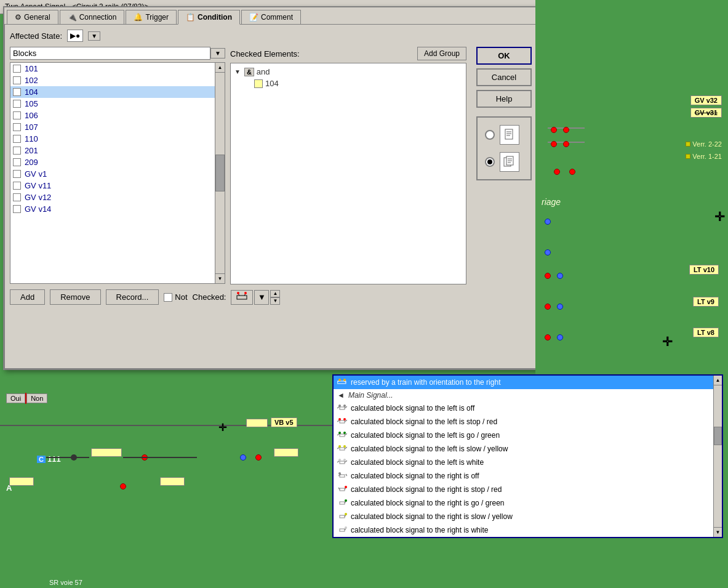  I want to click on doc-copy-icon-btn, so click(510, 162).